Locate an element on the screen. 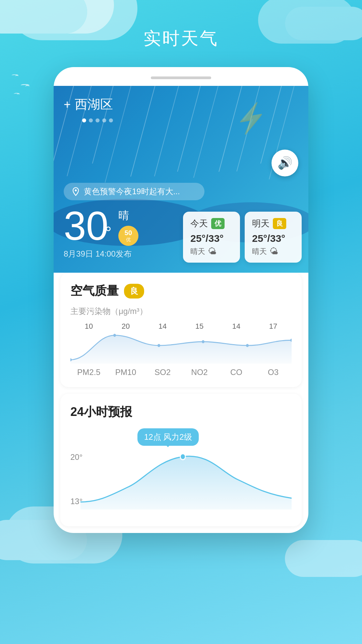 Image resolution: width=362 pixels, height=644 pixels. forecast-cards: 今天 优 25°/33° 晴天 🌤 明天 良 25°/33° 晴天 🌤 is located at coordinates (242, 237).